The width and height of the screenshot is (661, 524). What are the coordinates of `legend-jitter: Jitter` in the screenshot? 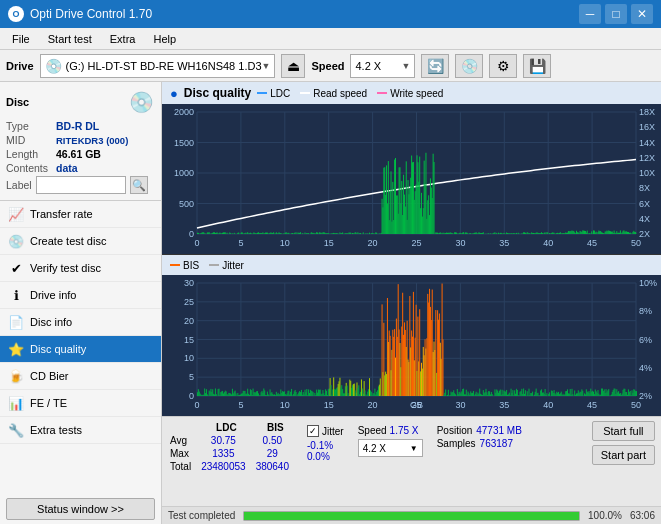 It's located at (226, 266).